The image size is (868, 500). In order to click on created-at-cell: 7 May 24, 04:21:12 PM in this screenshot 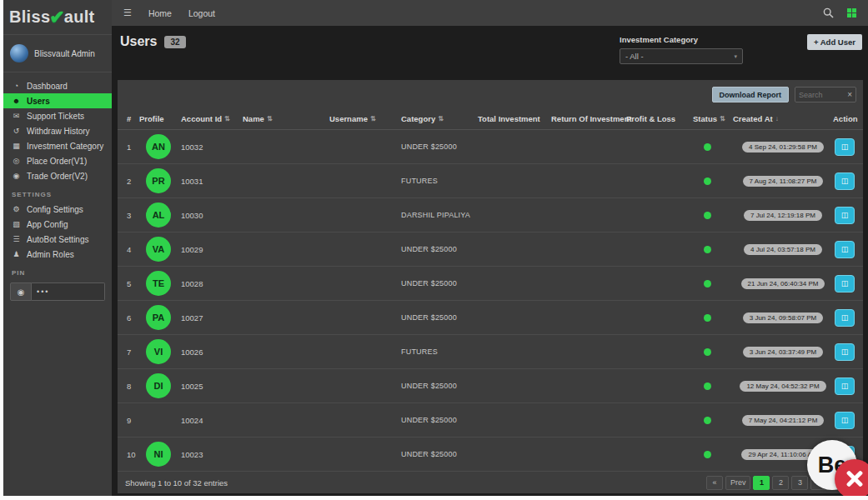, I will do `click(783, 420)`.